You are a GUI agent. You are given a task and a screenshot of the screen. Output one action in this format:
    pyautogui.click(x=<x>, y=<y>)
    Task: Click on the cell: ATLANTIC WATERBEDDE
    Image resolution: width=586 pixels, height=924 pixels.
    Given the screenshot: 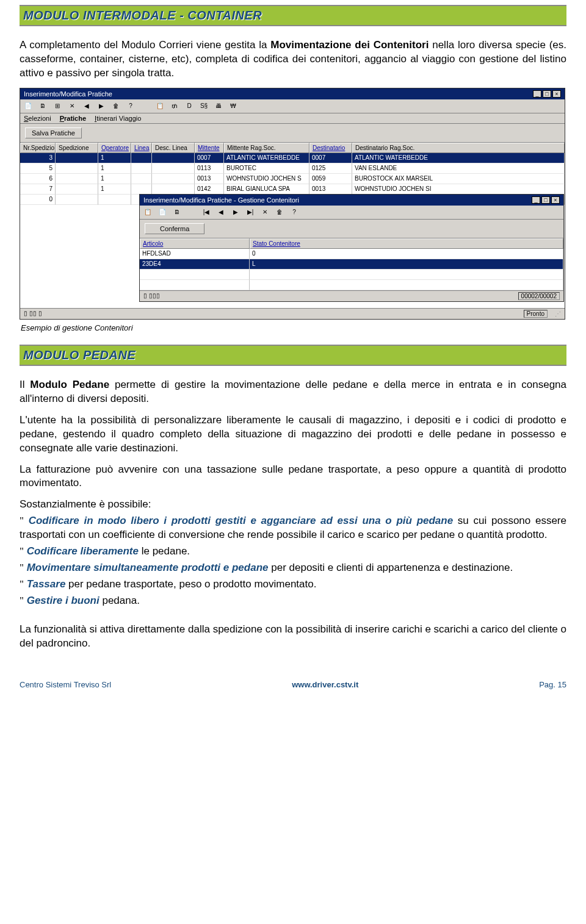 What is the action you would take?
    pyautogui.click(x=458, y=159)
    